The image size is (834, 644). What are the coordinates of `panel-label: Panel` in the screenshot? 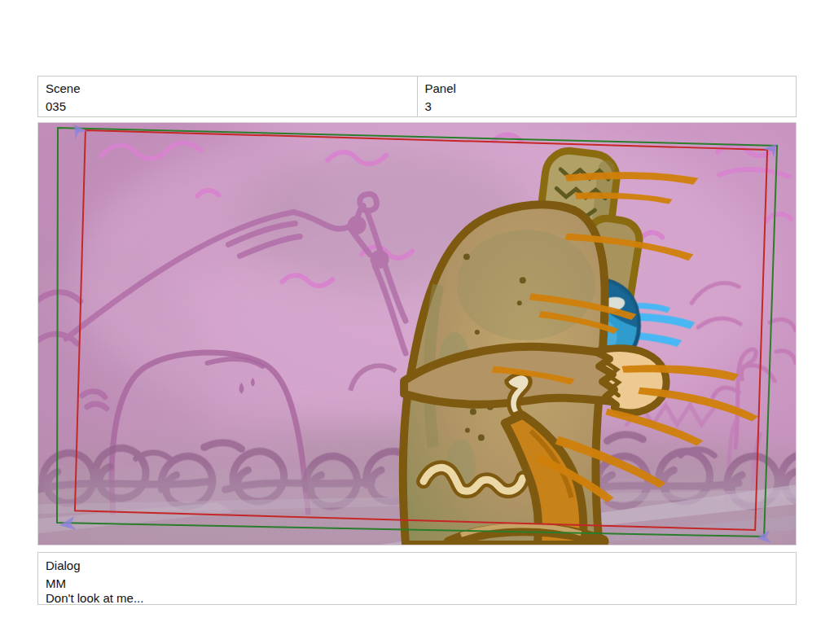 It's located at (608, 89).